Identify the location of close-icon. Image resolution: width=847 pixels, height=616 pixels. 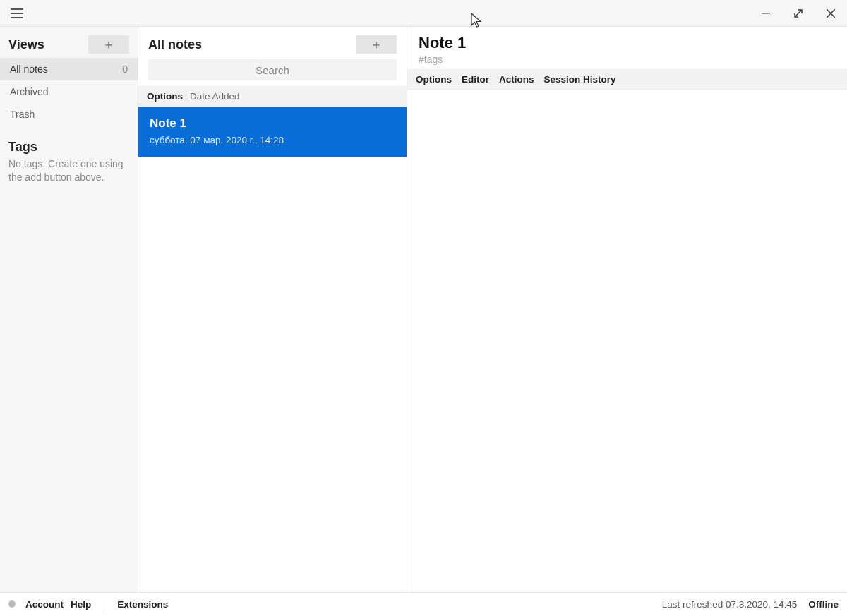
(831, 13).